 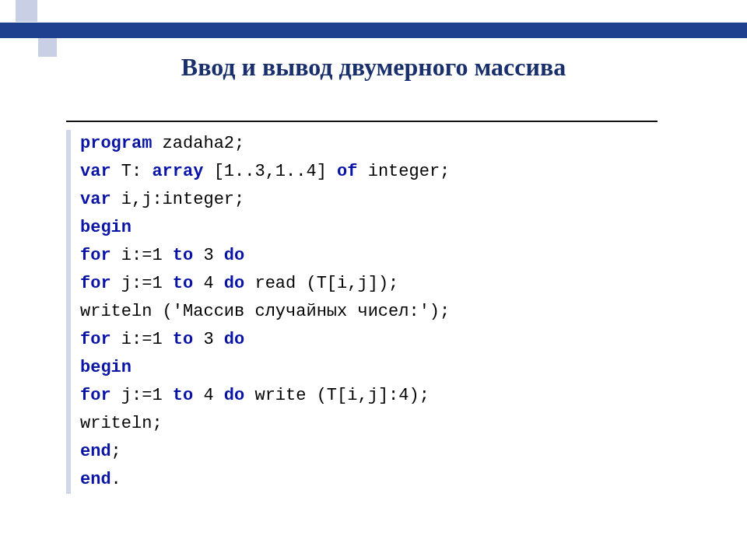 What do you see at coordinates (403, 171) in the screenshot?
I see `code-text: integer;` at bounding box center [403, 171].